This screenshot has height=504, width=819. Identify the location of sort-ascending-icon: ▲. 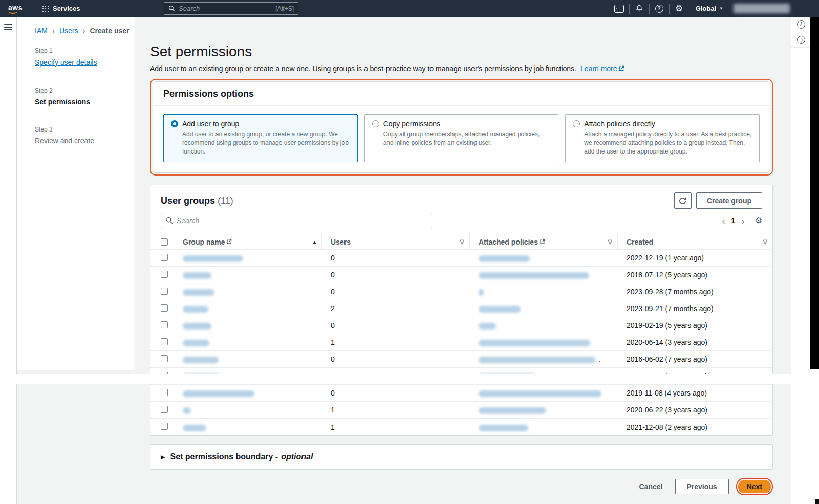
(314, 242).